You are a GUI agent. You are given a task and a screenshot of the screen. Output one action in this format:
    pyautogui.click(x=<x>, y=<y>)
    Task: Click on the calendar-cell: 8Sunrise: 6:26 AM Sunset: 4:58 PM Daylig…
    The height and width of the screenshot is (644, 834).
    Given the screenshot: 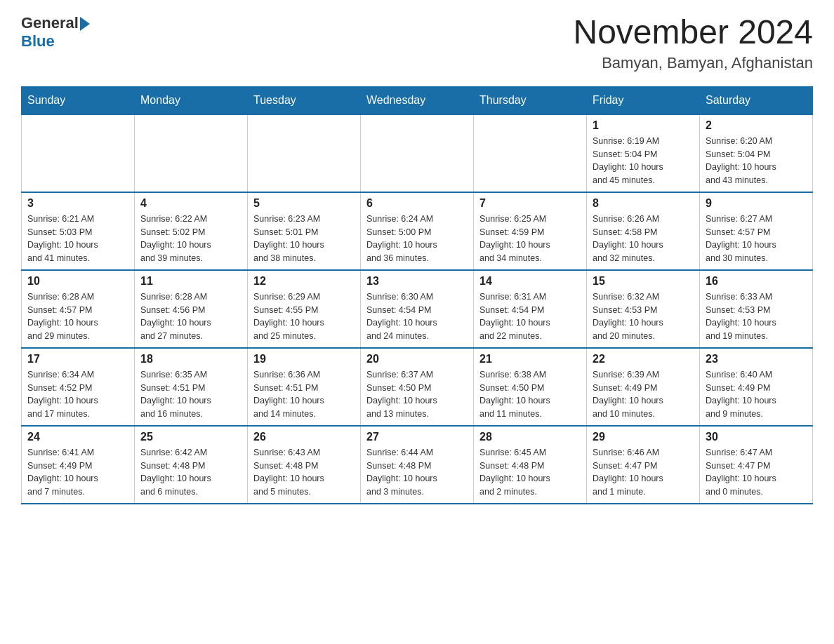 What is the action you would take?
    pyautogui.click(x=643, y=232)
    